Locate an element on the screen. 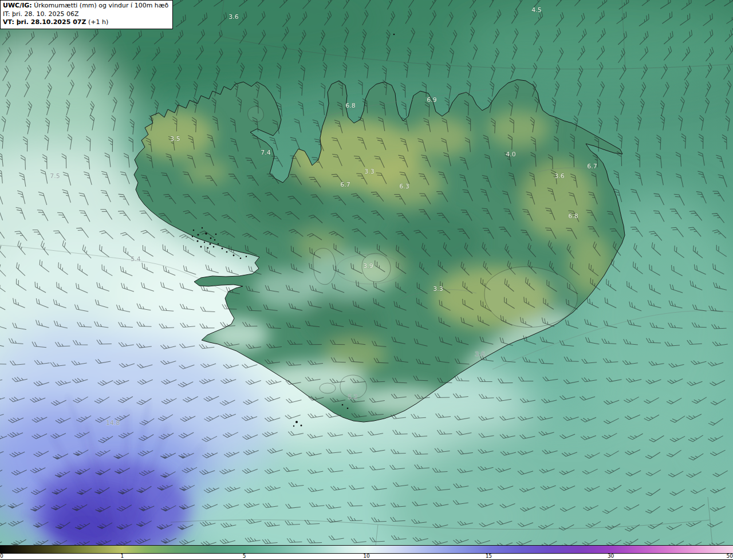 This screenshot has width=733, height=560. precip-value-label: 14.8 is located at coordinates (113, 423).